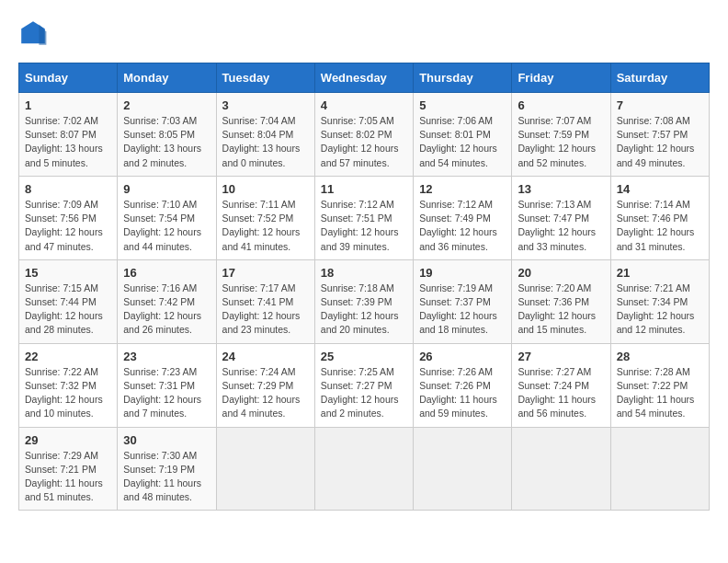  Describe the element at coordinates (463, 134) in the screenshot. I see `calendar-cell: 5Sunrise: 7:06 AMSunset: 8:01 PMDaylight…` at that location.